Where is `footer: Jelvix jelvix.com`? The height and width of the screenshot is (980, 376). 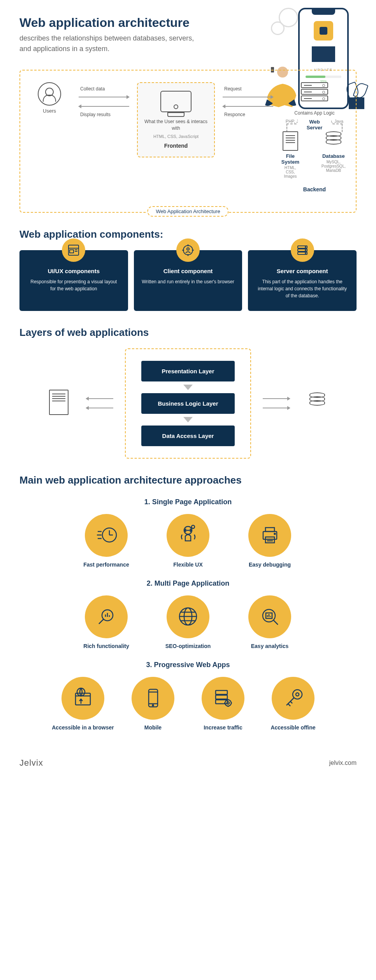 footer: Jelvix jelvix.com is located at coordinates (188, 759).